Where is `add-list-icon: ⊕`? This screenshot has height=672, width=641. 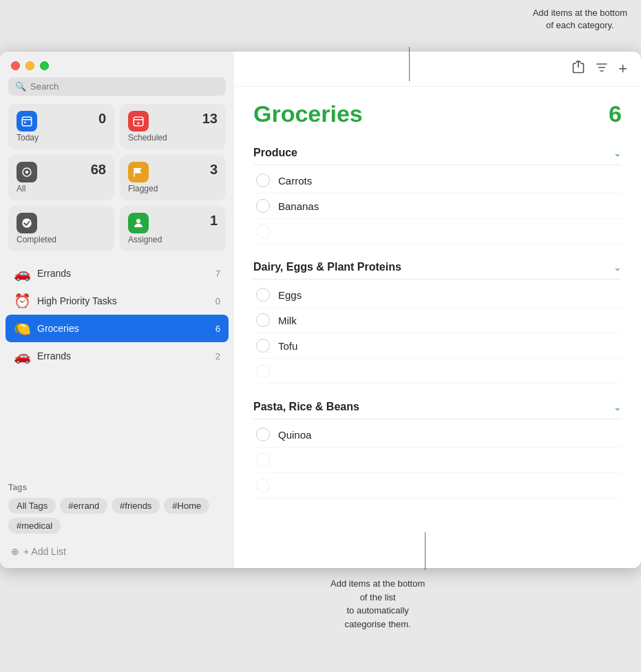
add-list-icon: ⊕ is located at coordinates (15, 552).